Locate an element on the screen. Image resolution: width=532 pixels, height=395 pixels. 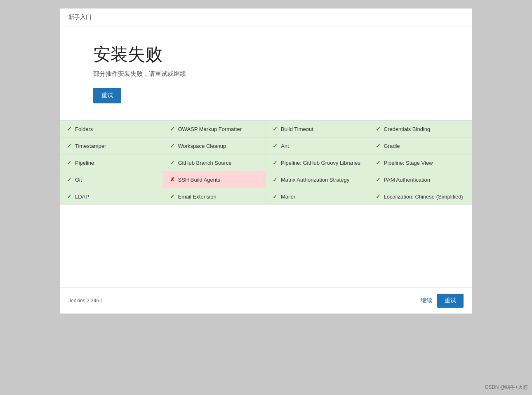
continue-button: 继续 is located at coordinates (426, 301).